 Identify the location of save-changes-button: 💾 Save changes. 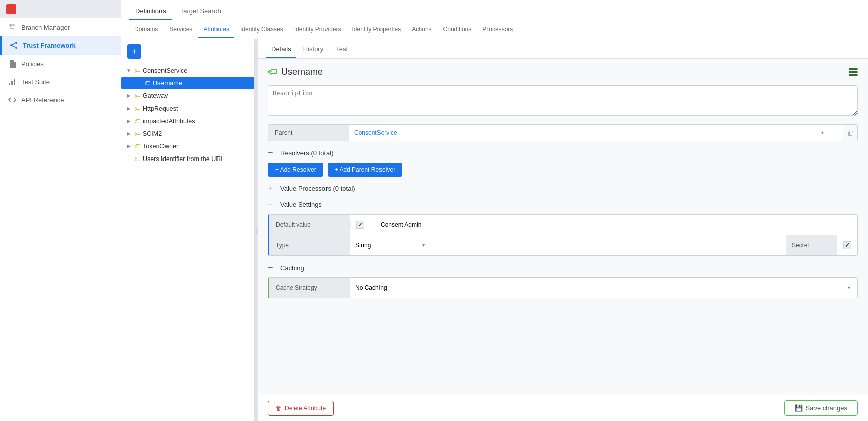
(821, 408).